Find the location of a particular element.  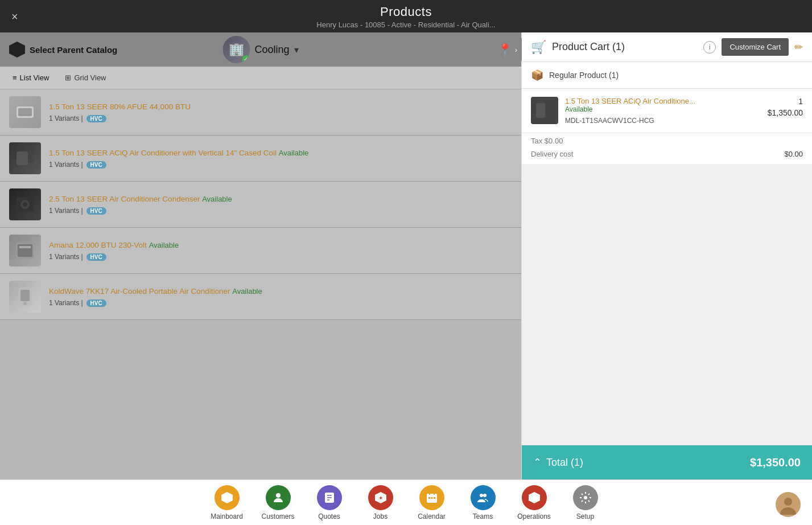

product-item: 2.5 Ton 13 SEER Air Conditioner Condense… is located at coordinates (261, 205).